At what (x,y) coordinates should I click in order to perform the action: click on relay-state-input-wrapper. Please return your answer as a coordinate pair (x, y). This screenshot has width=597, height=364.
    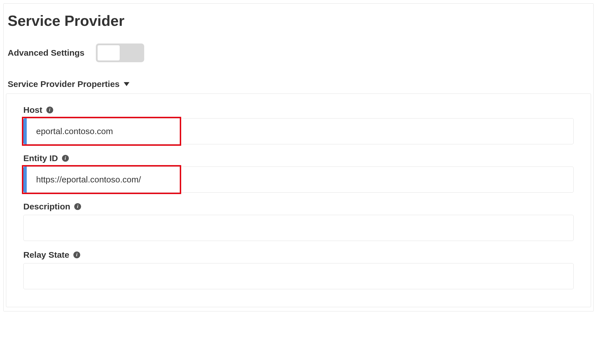
    Looking at the image, I should click on (299, 276).